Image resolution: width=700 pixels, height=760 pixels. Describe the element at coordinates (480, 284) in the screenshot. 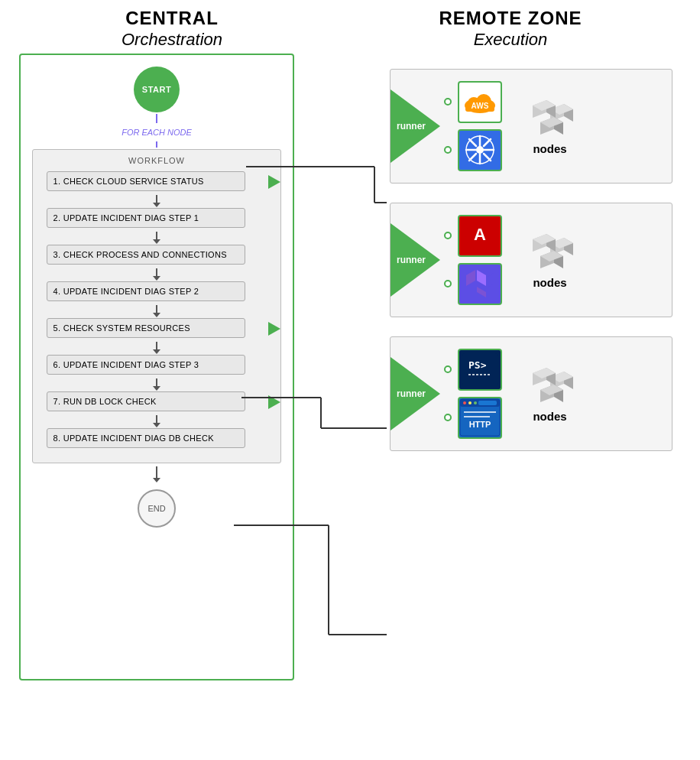

I see `terraform-svg` at that location.